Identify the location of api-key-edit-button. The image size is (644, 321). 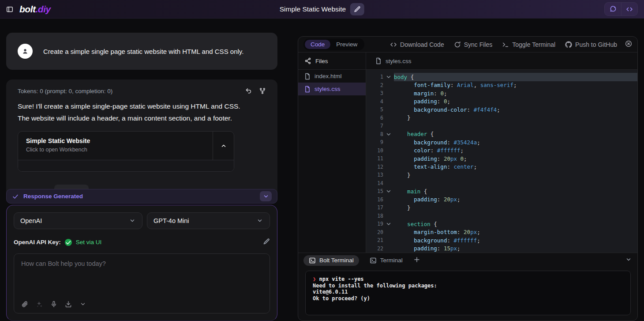
(266, 242).